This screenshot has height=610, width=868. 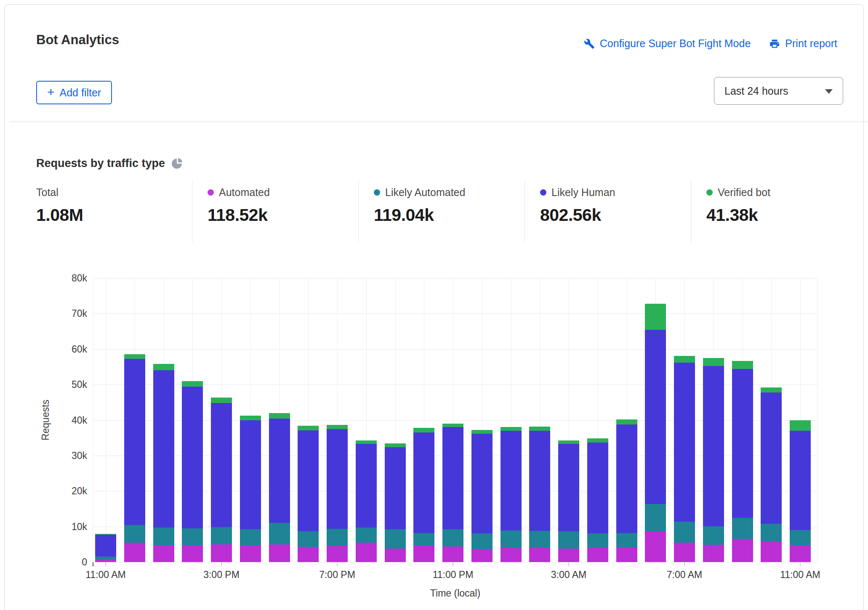 What do you see at coordinates (419, 206) in the screenshot?
I see `stat-likely-automated: Likely Automated119.04k` at bounding box center [419, 206].